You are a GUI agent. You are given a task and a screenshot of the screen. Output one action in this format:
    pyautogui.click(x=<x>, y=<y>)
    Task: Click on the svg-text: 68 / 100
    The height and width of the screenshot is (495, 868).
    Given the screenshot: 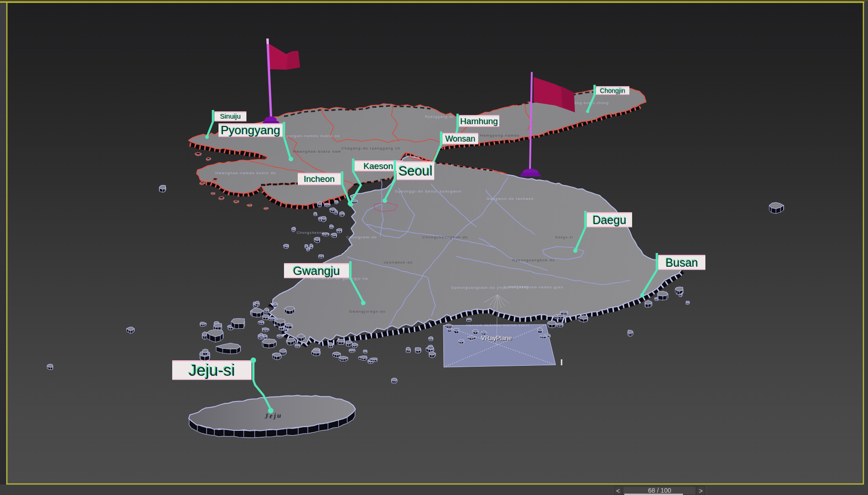 What is the action you would take?
    pyautogui.click(x=660, y=490)
    